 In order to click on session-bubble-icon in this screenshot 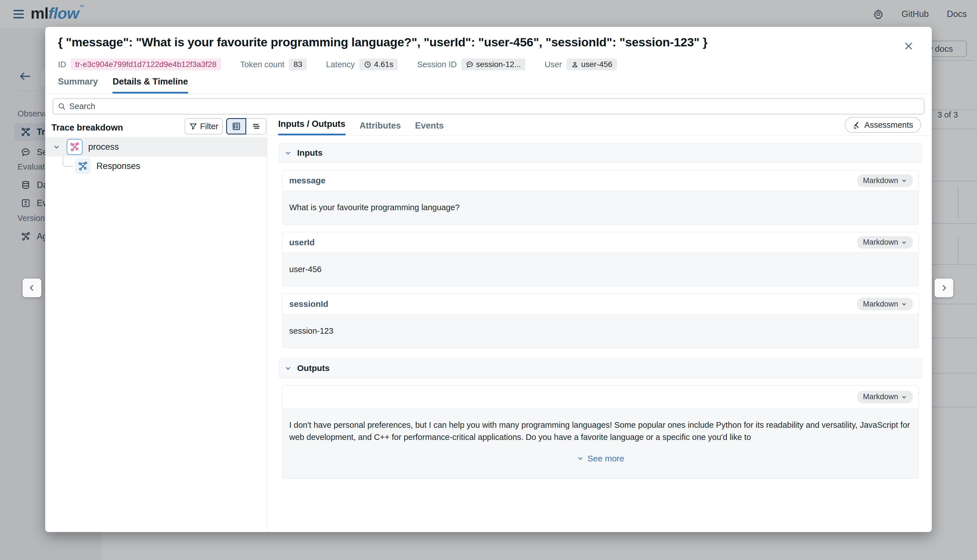, I will do `click(470, 65)`.